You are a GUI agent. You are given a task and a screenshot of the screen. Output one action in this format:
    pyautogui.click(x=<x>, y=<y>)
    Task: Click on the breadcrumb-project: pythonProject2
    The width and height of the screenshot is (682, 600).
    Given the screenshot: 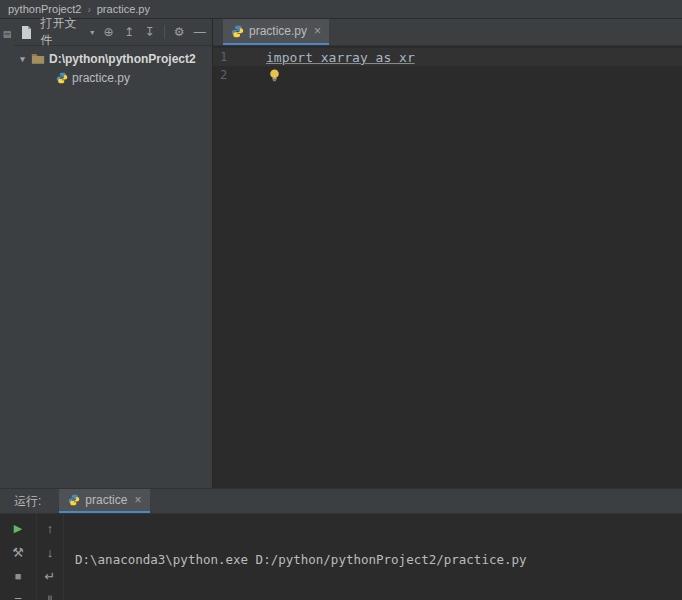 What is the action you would take?
    pyautogui.click(x=44, y=9)
    